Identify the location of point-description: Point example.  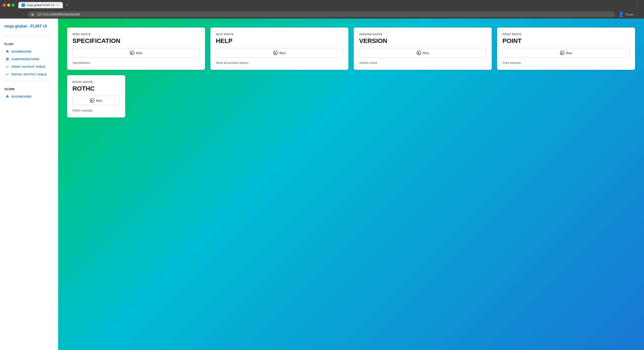
(566, 63).